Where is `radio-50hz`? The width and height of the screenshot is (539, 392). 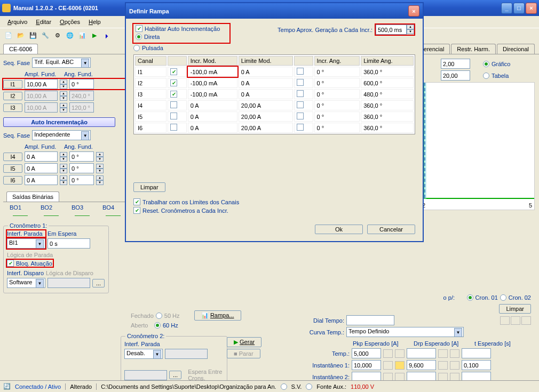
radio-50hz is located at coordinates (159, 316).